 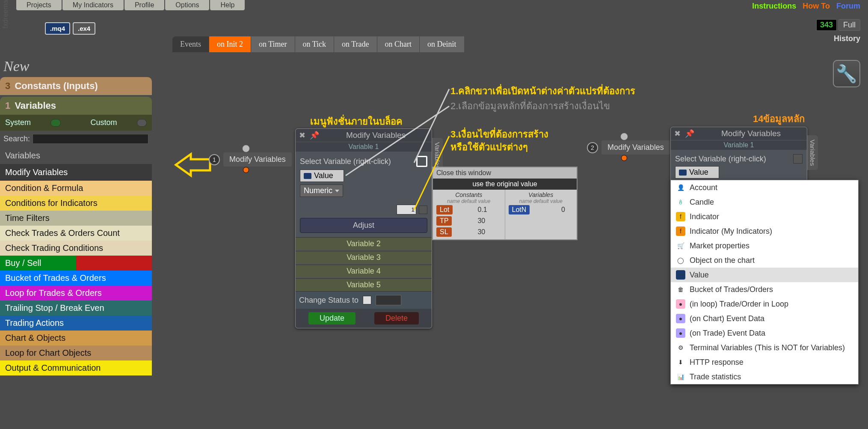 I want to click on node1-top-connector, so click(x=246, y=149).